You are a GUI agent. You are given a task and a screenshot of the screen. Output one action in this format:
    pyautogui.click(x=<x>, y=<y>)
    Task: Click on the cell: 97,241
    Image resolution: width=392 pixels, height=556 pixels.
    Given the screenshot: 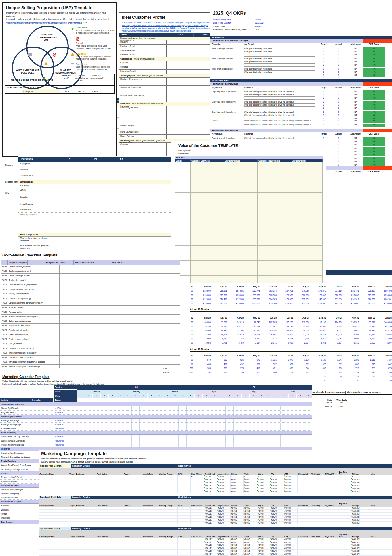 What is the action you would take?
    pyautogui.click(x=252, y=323)
    